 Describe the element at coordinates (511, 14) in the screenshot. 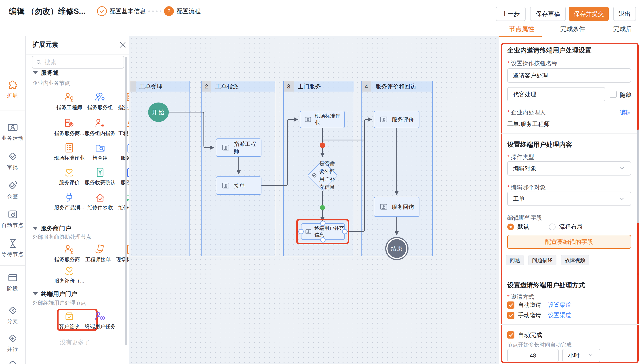

I see `prev-step-button: 上一步` at that location.